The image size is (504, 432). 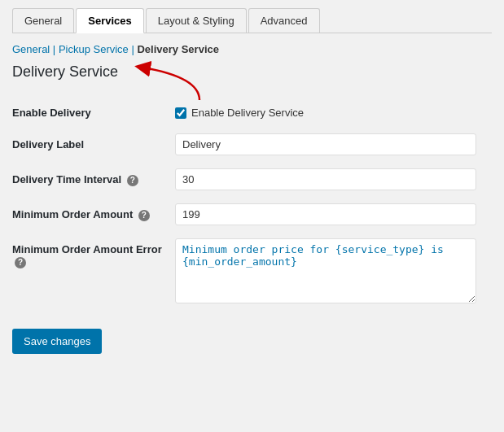 What do you see at coordinates (326, 145) in the screenshot?
I see `delivery-label-input` at bounding box center [326, 145].